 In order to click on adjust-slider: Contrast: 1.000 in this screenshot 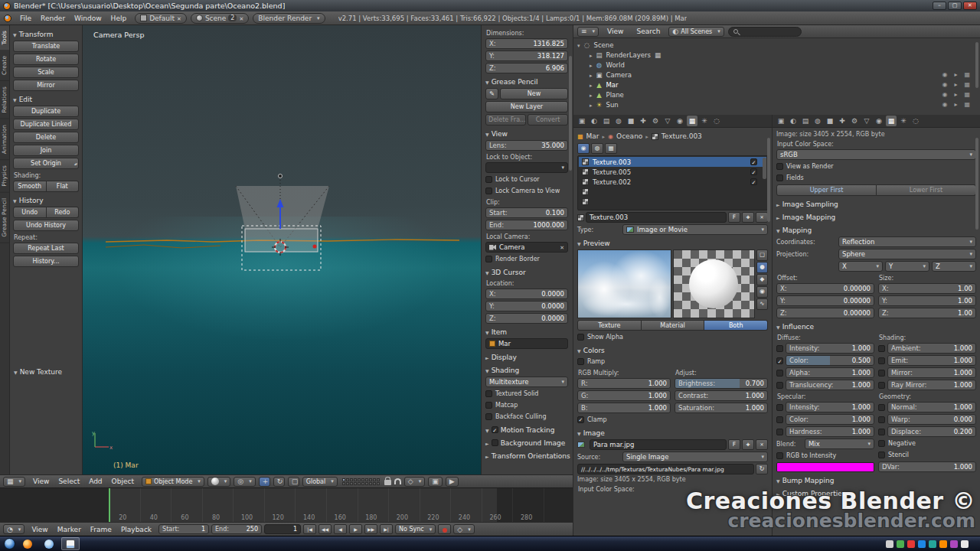, I will do `click(721, 396)`.